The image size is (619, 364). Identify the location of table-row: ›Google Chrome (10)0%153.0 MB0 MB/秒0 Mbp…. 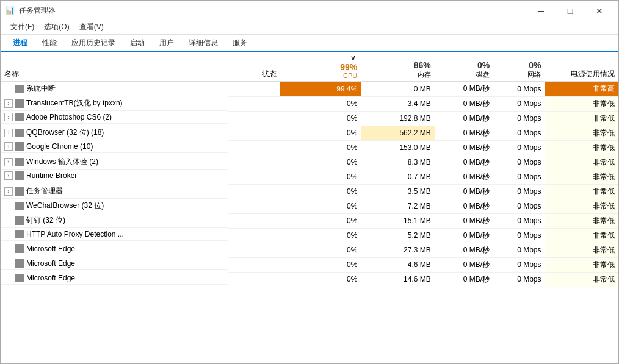
(310, 148).